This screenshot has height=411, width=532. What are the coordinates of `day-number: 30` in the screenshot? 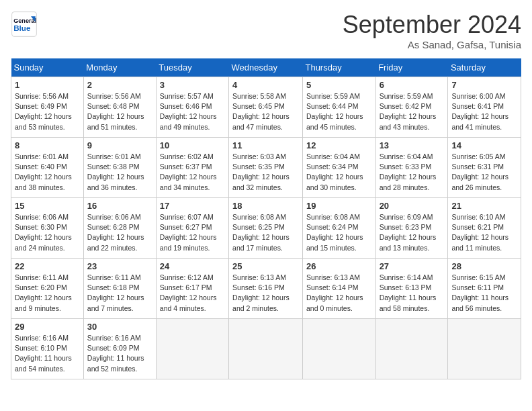 It's located at (120, 326).